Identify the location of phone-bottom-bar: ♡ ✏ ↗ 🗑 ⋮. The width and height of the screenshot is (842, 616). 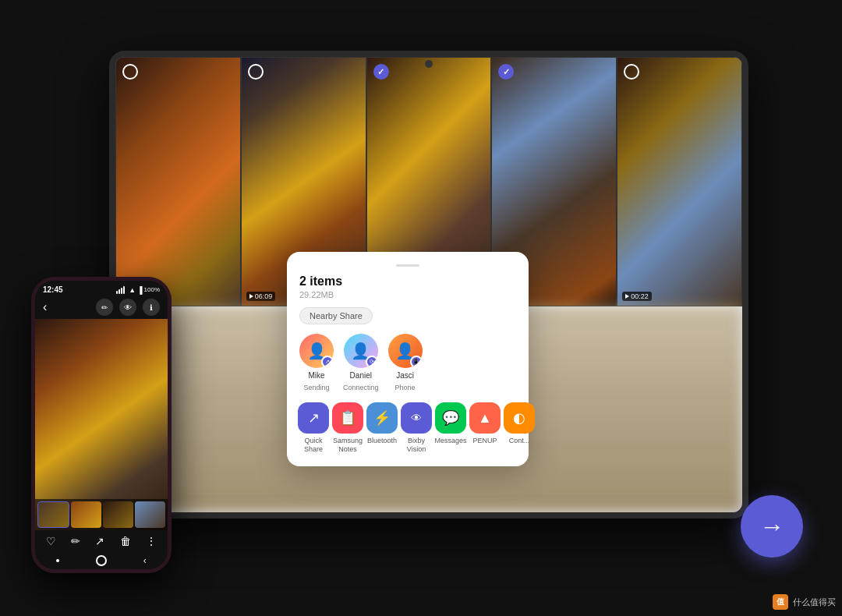
(101, 541).